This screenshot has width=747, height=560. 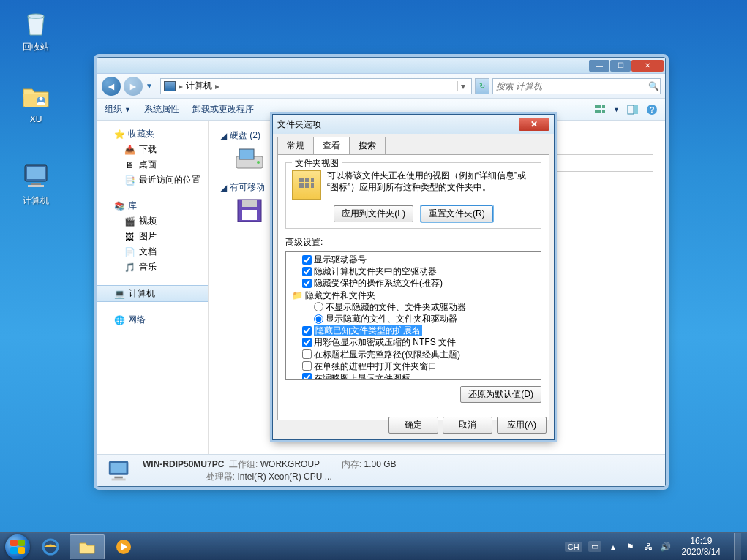 What do you see at coordinates (577, 86) in the screenshot?
I see `search-box: 🔍` at bounding box center [577, 86].